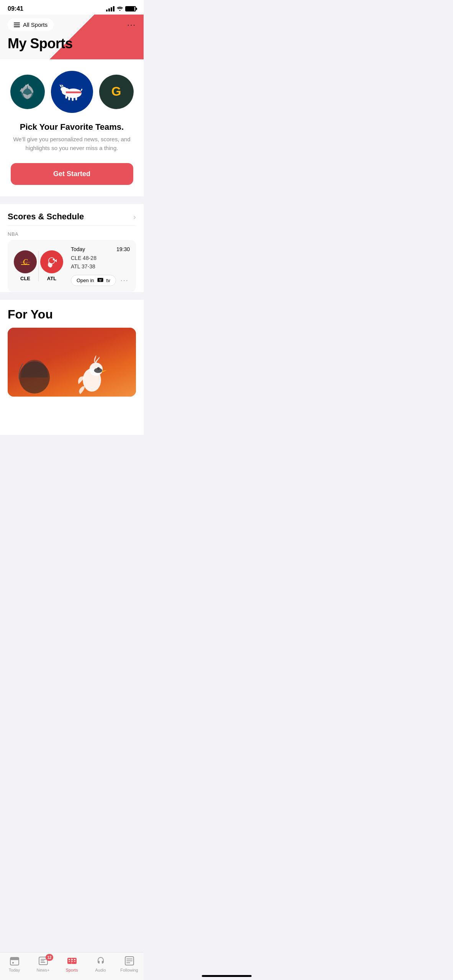 This screenshot has width=453, height=980. I want to click on tab-newsplus: 12 News+, so click(43, 964).